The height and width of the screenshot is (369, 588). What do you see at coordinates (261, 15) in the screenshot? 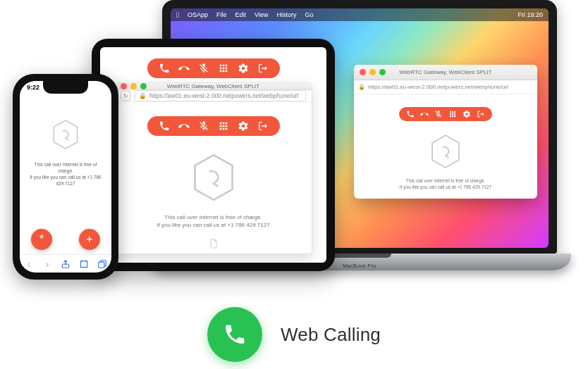
I see `menubar-item-view: View` at bounding box center [261, 15].